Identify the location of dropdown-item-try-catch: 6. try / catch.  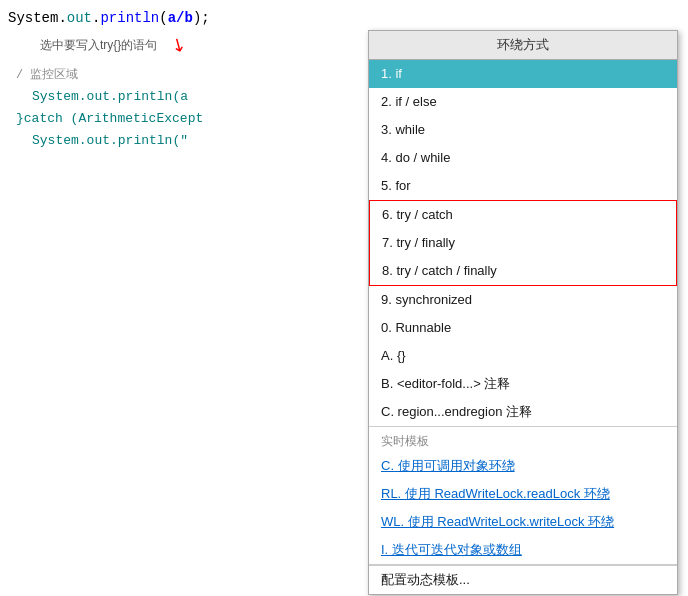
(523, 215).